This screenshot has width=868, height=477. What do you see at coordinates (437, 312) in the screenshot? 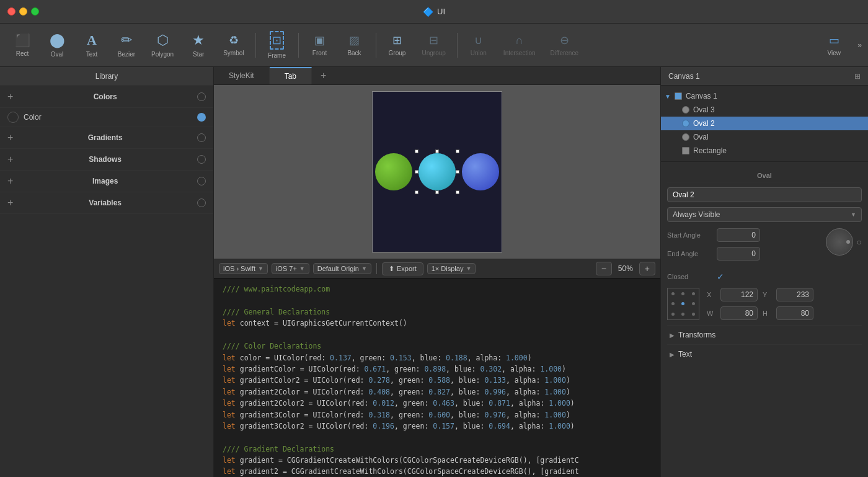
I see `code-line: //// General Declarations` at bounding box center [437, 312].